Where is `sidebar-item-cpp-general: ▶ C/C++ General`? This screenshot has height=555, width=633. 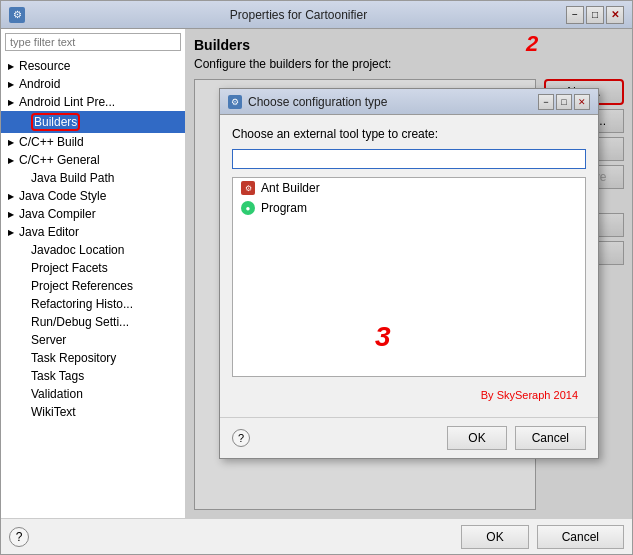
sidebar-item-cpp-general: ▶ C/C++ General is located at coordinates (93, 160).